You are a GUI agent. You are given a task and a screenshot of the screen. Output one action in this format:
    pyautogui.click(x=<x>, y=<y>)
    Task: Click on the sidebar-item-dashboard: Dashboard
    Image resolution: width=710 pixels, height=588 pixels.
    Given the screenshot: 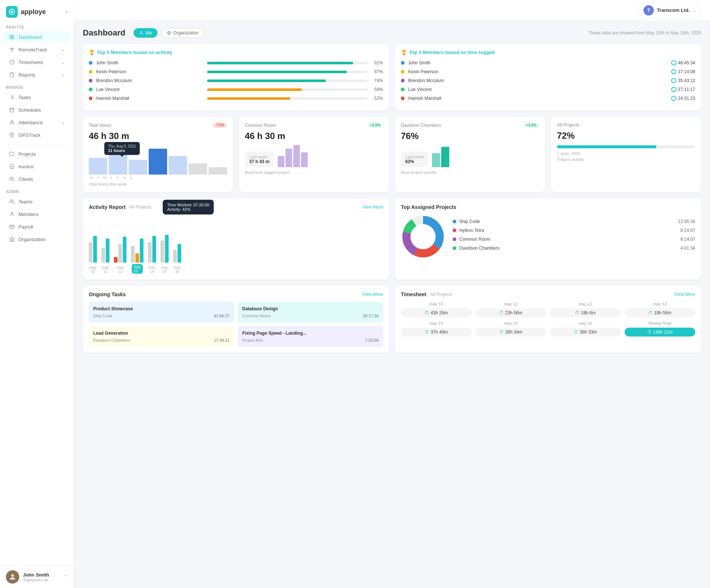 What is the action you would take?
    pyautogui.click(x=37, y=37)
    